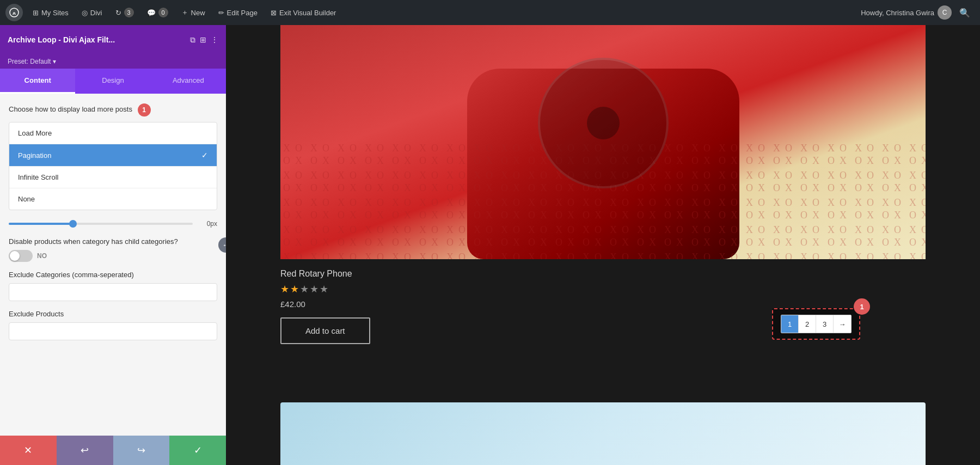  Describe the element at coordinates (193, 40) in the screenshot. I see `window-icon: ⧉` at that location.